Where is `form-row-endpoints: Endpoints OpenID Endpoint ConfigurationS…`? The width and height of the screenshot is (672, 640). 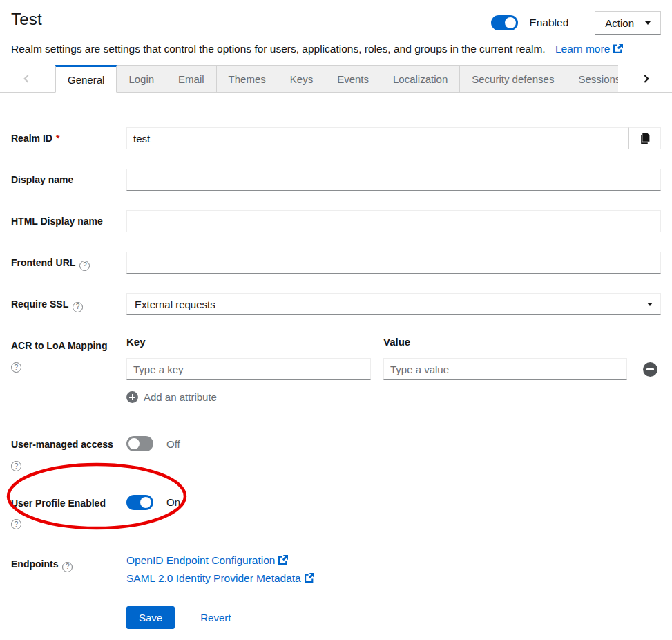
form-row-endpoints: Endpoints OpenID Endpoint ConfigurationS… is located at coordinates (336, 567).